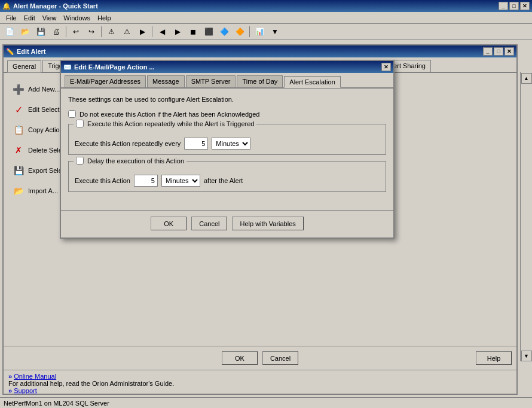 The image size is (532, 408). I want to click on repeat-unit-select: Minutes Hours Days, so click(231, 144).